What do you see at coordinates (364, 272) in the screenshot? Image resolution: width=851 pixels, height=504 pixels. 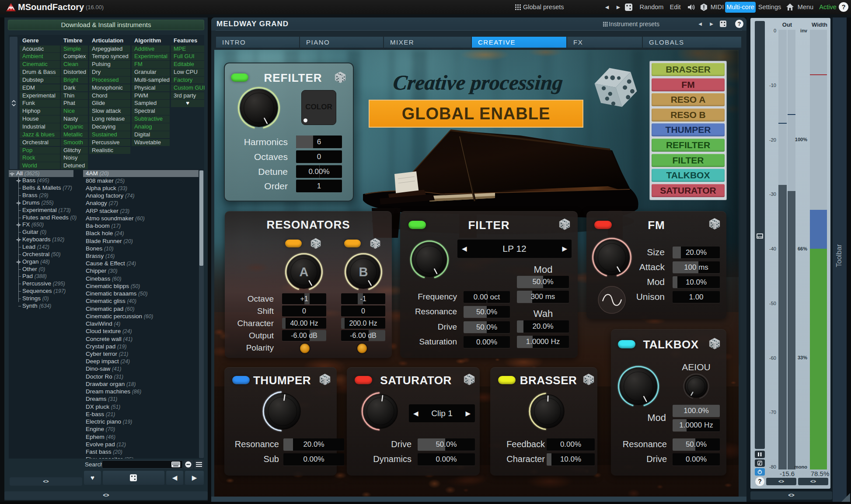 I see `svg-text: B` at bounding box center [364, 272].